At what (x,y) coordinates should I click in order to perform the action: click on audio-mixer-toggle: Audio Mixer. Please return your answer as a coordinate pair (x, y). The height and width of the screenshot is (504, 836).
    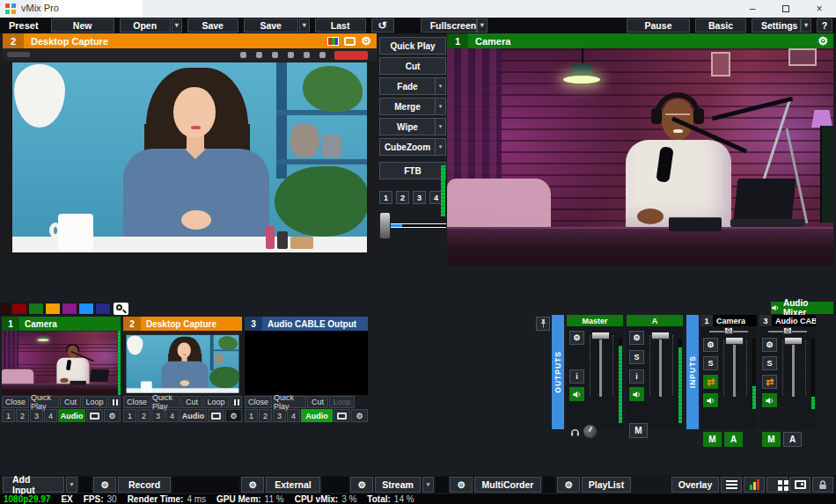
    Looking at the image, I should click on (803, 308).